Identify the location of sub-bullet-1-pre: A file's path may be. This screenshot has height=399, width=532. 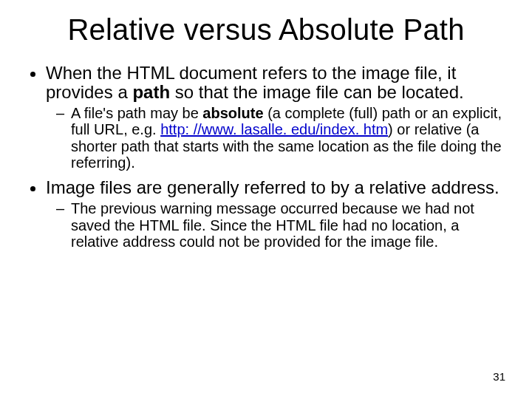
(137, 113).